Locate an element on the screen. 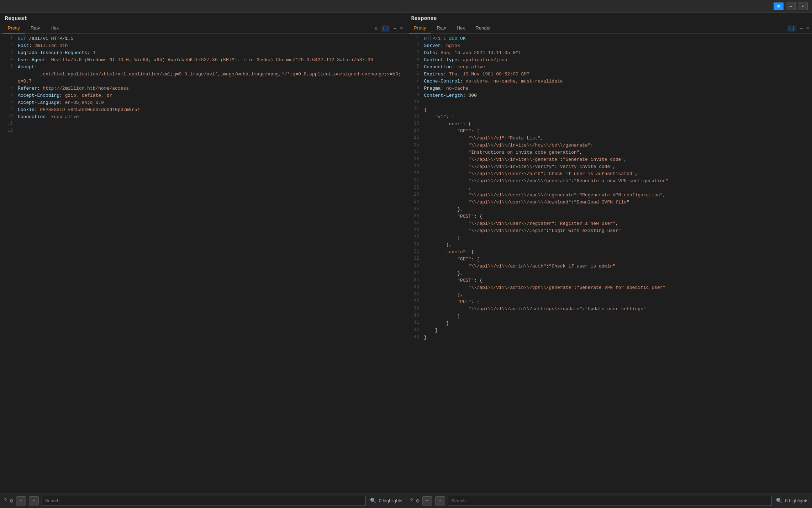 The image size is (812, 508). request-tab-hex: Hex is located at coordinates (55, 28).